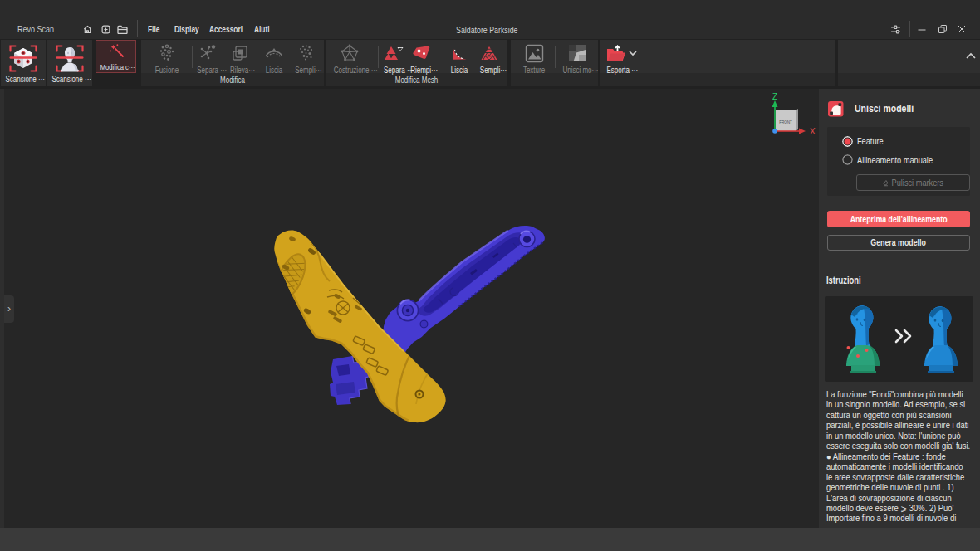 The width and height of the screenshot is (980, 551). What do you see at coordinates (812, 131) in the screenshot?
I see `svg-text: X` at bounding box center [812, 131].